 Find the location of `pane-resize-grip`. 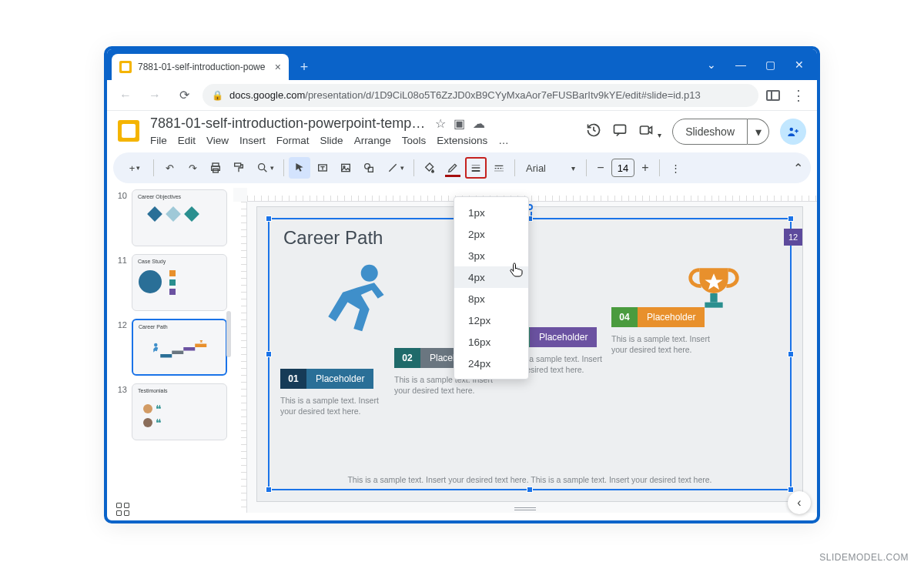

pane-resize-grip is located at coordinates (525, 509).